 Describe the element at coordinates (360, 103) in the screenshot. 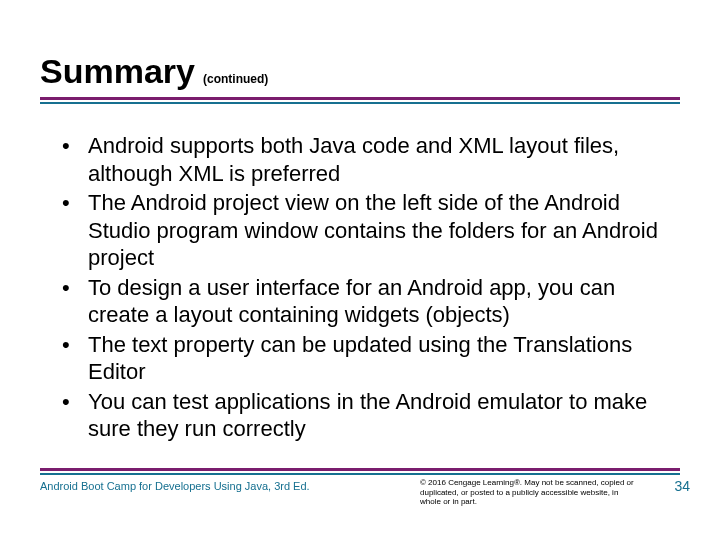

I see `heading-rule-secondary` at that location.